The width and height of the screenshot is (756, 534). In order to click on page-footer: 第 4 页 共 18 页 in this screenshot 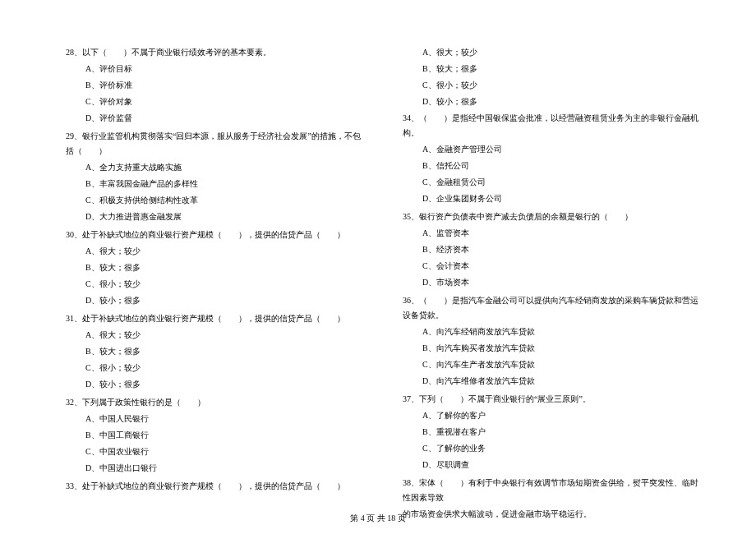, I will do `click(378, 518)`.